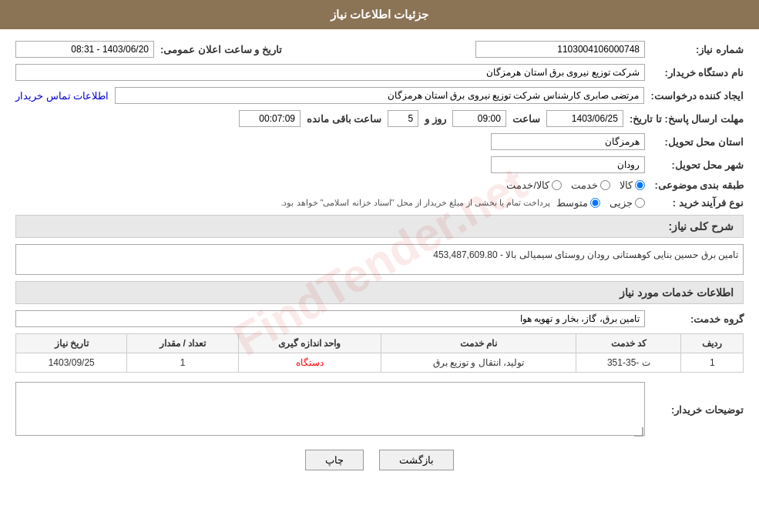 This screenshot has width=759, height=532. Describe the element at coordinates (183, 343) in the screenshot. I see `col-header-count: تعداد / مقدار` at that location.